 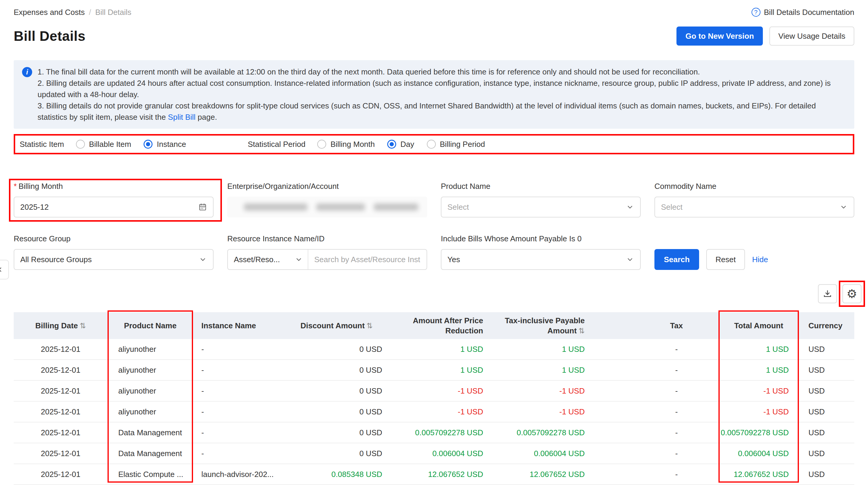 I want to click on cell-tax-inclusive-payable-amount: -1 USD, so click(x=541, y=412).